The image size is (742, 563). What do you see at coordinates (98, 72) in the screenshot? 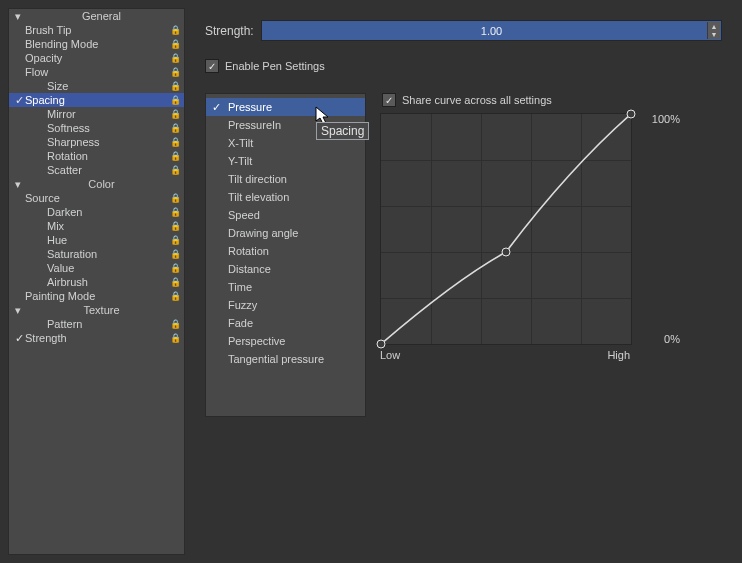
I see `sidebar-item-label: Flow` at bounding box center [98, 72].